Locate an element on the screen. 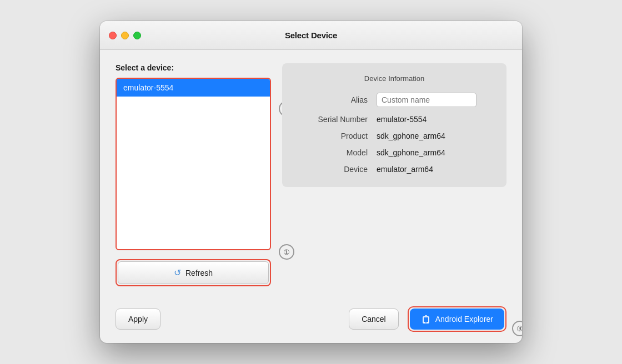  traffic-lights is located at coordinates (125, 36).